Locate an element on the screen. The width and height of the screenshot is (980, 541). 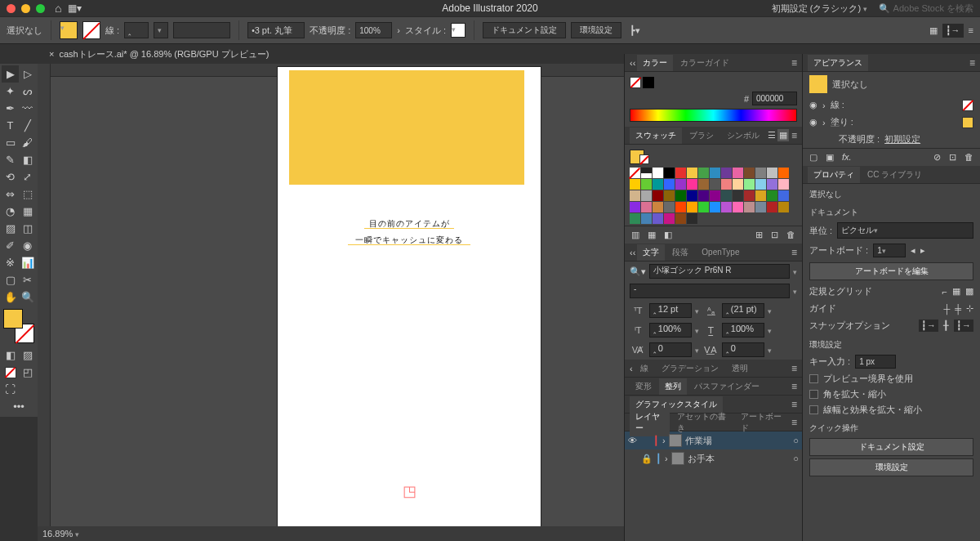
tab-transparency: 透明 is located at coordinates (740, 369).